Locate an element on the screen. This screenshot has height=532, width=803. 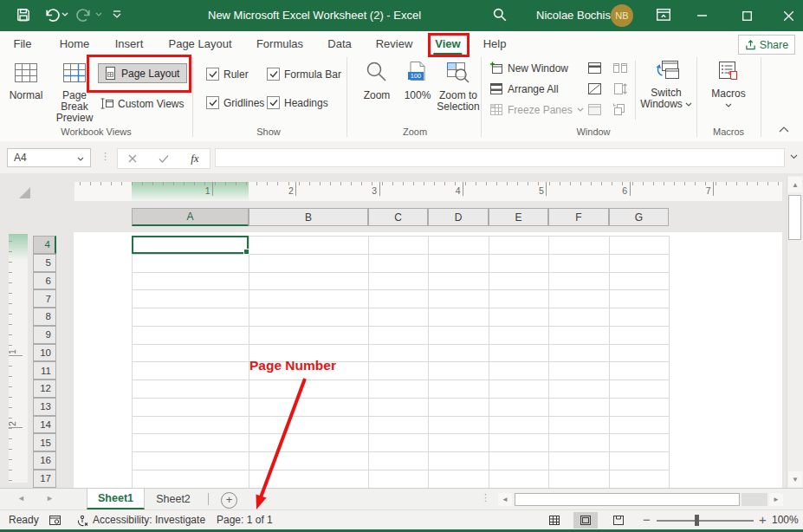
macro-record-icon is located at coordinates (55, 520).